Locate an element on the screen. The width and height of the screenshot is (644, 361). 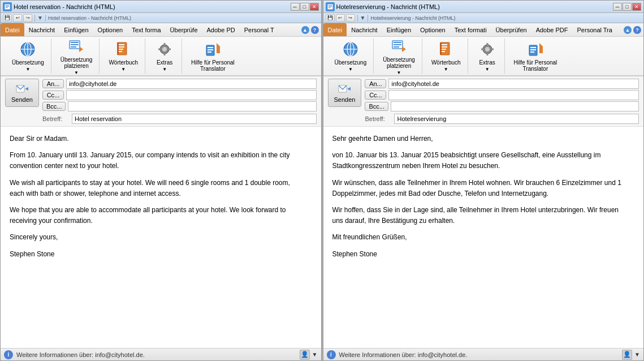
left-ribbon-extras-btn: Extras ▼ is located at coordinates (165, 56).